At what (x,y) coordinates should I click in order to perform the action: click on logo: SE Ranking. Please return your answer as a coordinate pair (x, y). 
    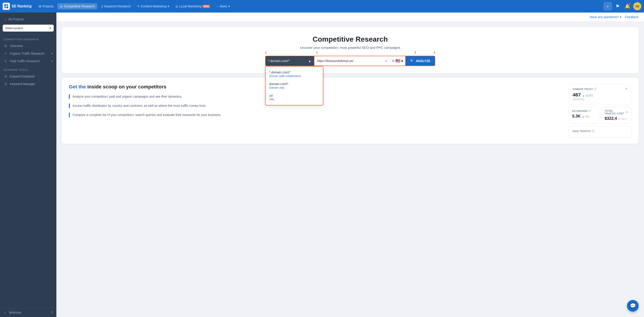
    Looking at the image, I should click on (17, 6).